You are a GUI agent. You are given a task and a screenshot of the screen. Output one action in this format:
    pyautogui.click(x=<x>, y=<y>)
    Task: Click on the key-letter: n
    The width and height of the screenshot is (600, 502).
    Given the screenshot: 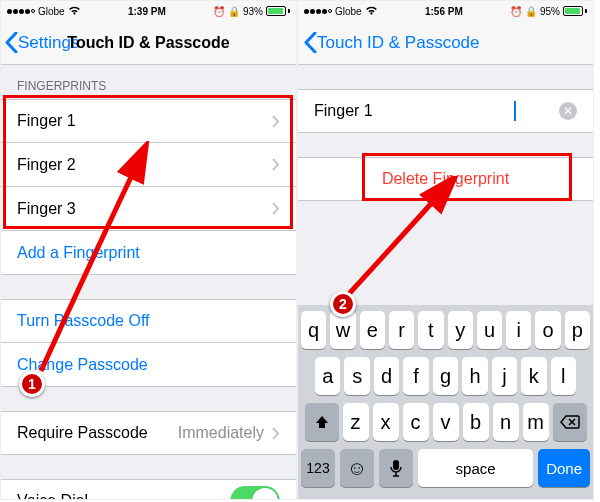 What is the action you would take?
    pyautogui.click(x=506, y=422)
    